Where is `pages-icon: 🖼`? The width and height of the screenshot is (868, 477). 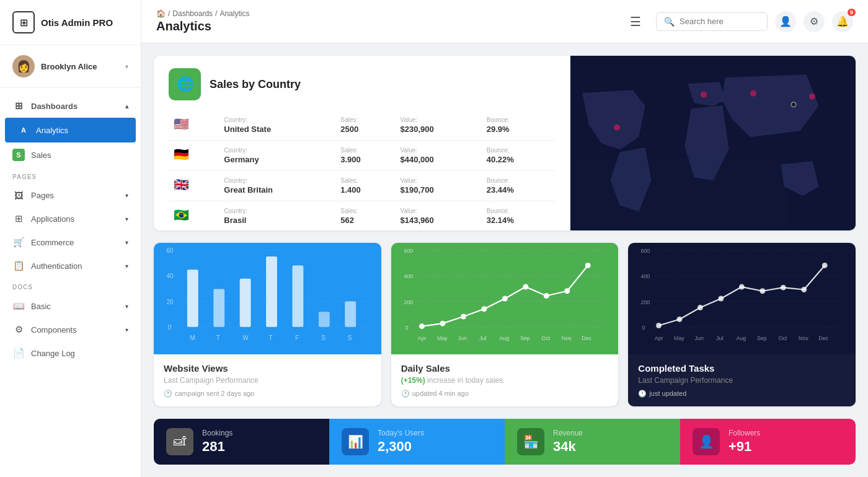 pages-icon: 🖼 is located at coordinates (19, 196).